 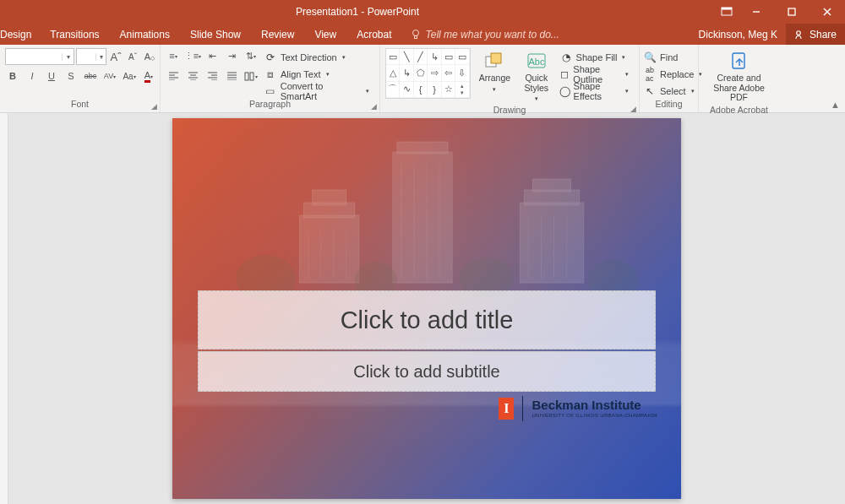 I want to click on strikethrough-button: abc, so click(x=90, y=76).